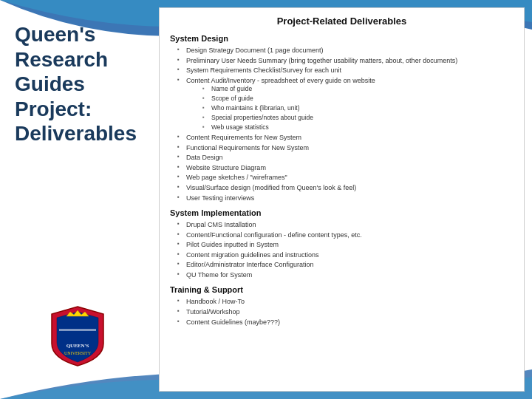 This screenshot has width=532, height=399. What do you see at coordinates (346, 70) in the screenshot?
I see `list-item: System Requirements Checklist/Survey for…` at bounding box center [346, 70].